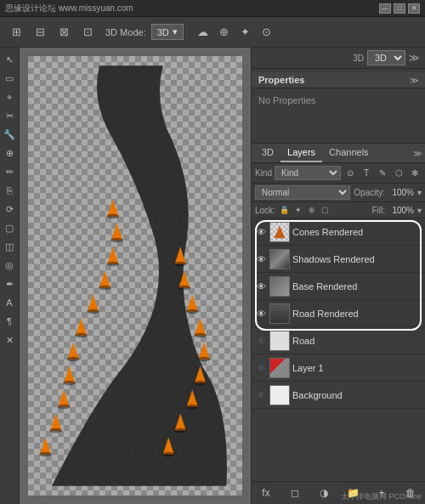 Image resolution: width=425 pixels, height=504 pixels. I want to click on tool-eraser: ▢, so click(9, 228).